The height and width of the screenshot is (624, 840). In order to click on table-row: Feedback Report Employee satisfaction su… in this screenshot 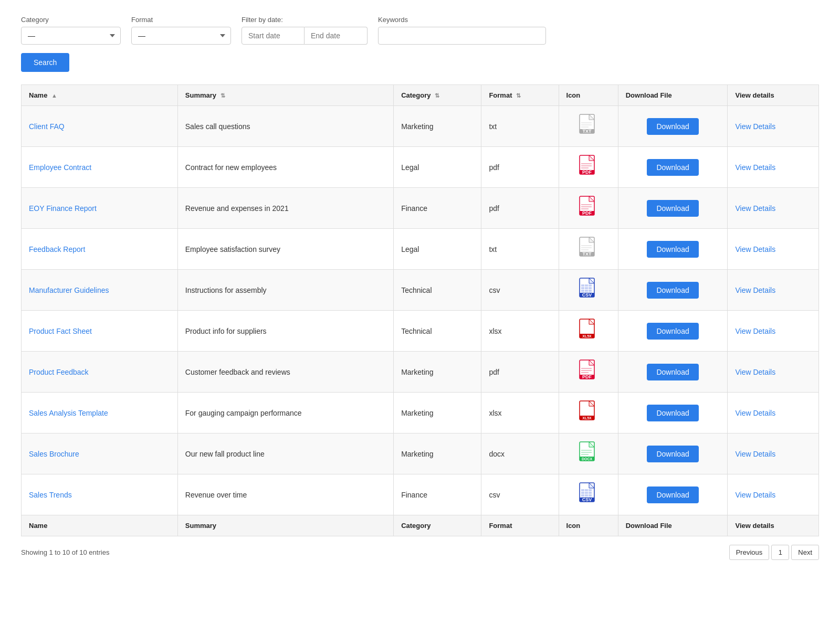, I will do `click(420, 249)`.